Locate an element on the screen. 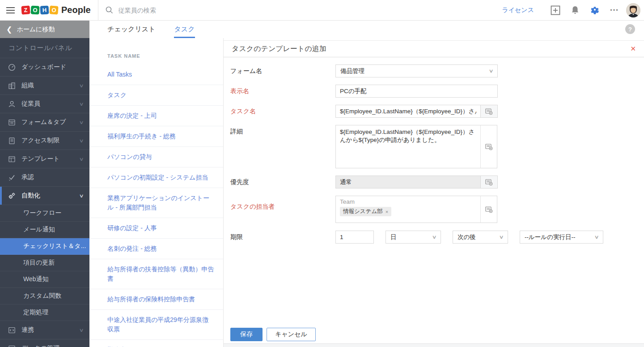 Image resolution: width=644 pixels, height=347 pixels. tabs-row: チェックリスト タスク ? is located at coordinates (367, 30).